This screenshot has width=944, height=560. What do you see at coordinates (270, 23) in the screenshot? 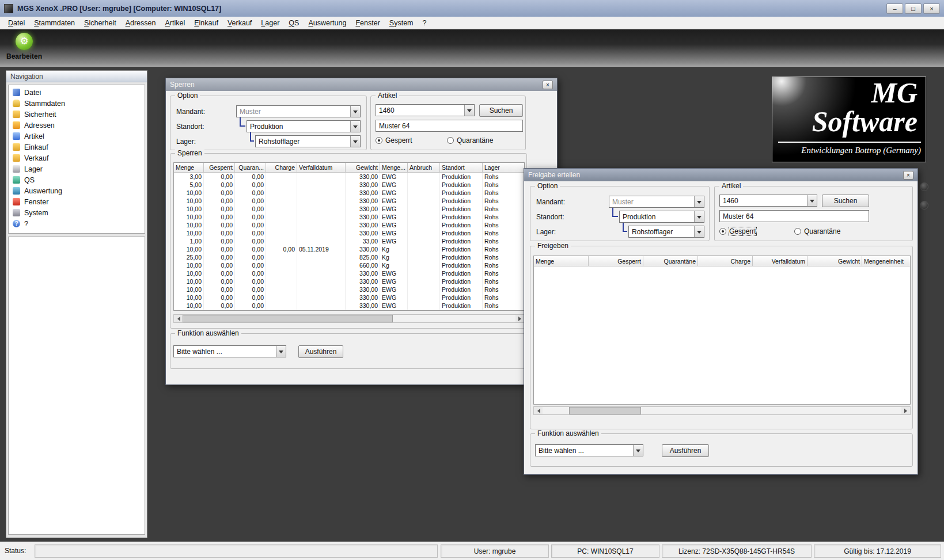
I see `menu-item-lager: Lager` at bounding box center [270, 23].